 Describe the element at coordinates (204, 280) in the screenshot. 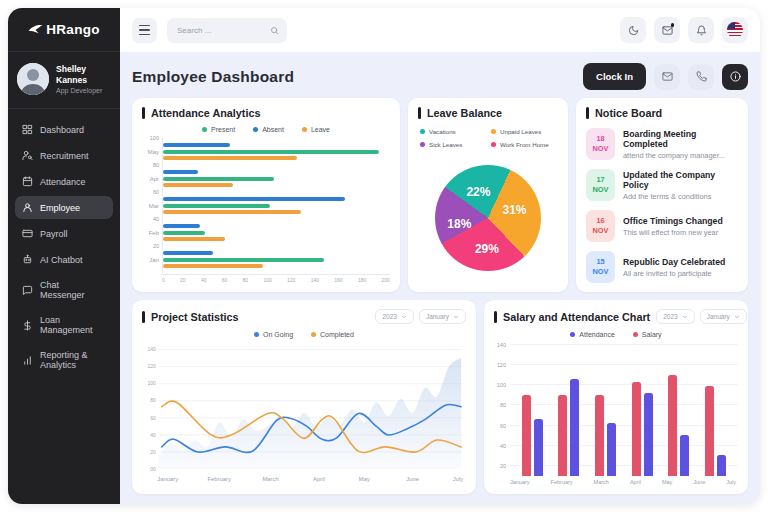

I see `x-tick-label: 40` at that location.